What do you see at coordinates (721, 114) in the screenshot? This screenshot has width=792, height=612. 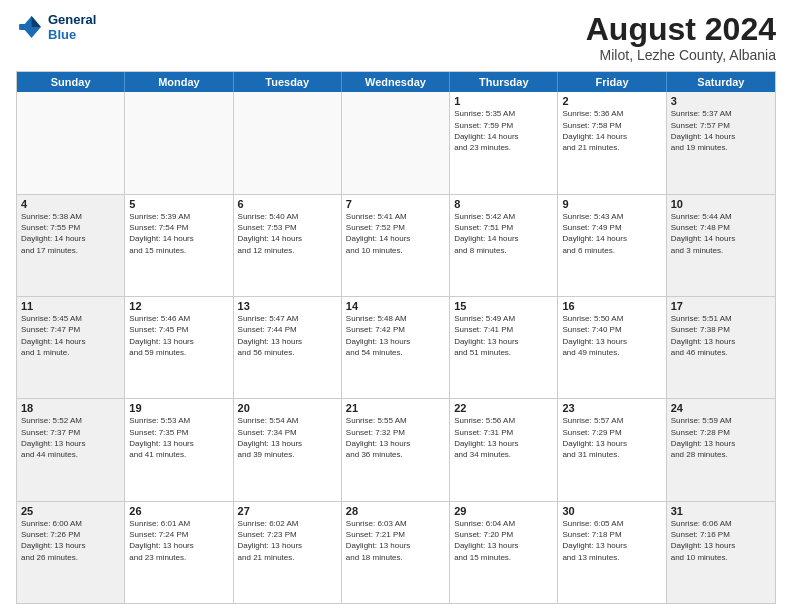 I see `cell-line: Sunrise: 5:37 AM` at bounding box center [721, 114].